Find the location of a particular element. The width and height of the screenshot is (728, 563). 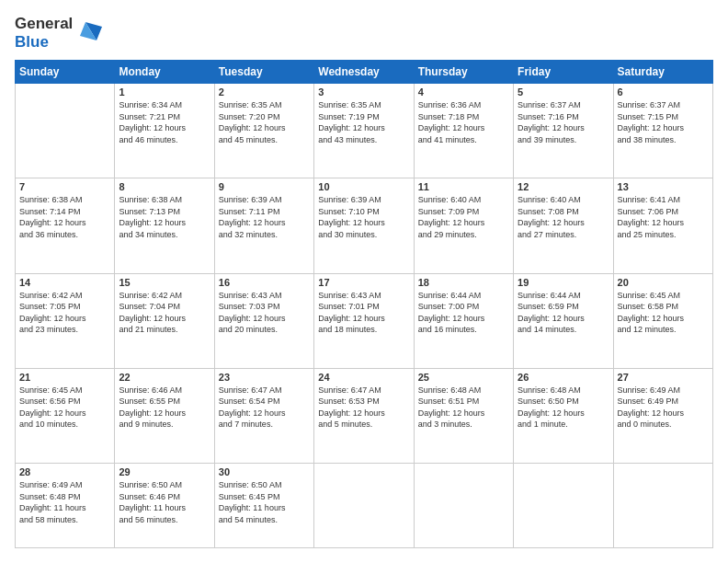

day-cell: 3Sunrise: 6:35 AM Sunset: 7:19 PM Daylig… is located at coordinates (364, 131).